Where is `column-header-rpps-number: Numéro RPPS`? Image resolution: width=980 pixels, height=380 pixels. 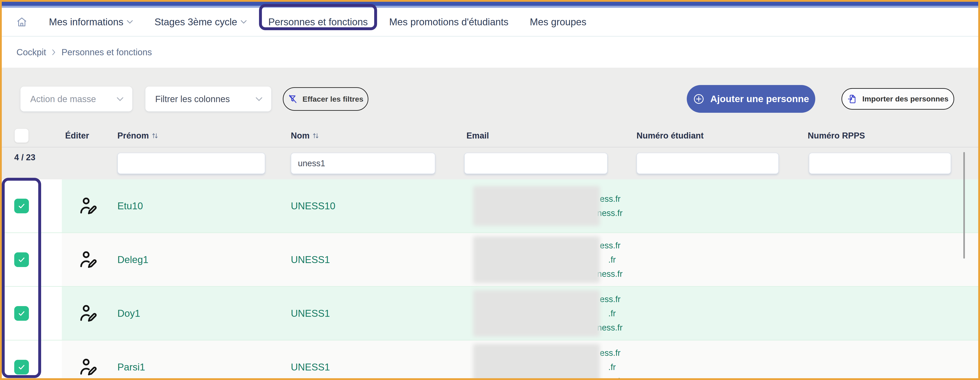 column-header-rpps-number: Numéro RPPS is located at coordinates (836, 136).